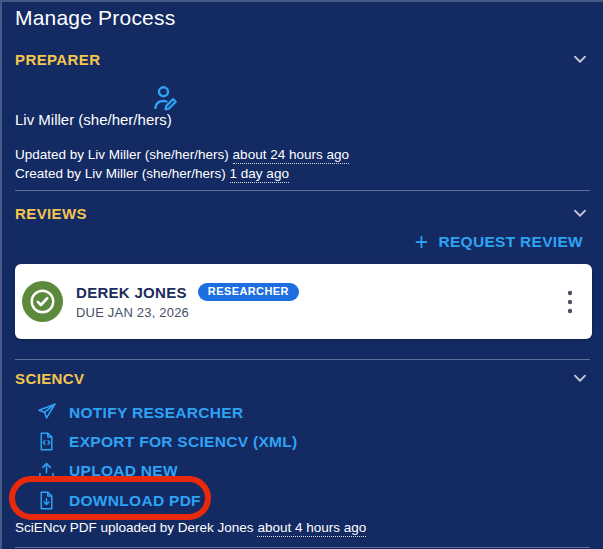 The height and width of the screenshot is (549, 603). Describe the element at coordinates (422, 242) in the screenshot. I see `plus-icon: +` at that location.